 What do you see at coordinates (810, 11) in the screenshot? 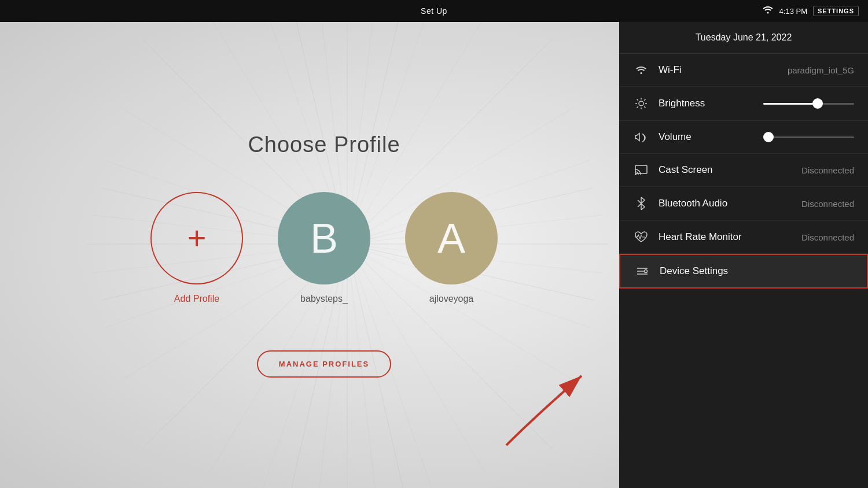
I see `top-bar-right: 4:13 PM SETTINGS` at bounding box center [810, 11].